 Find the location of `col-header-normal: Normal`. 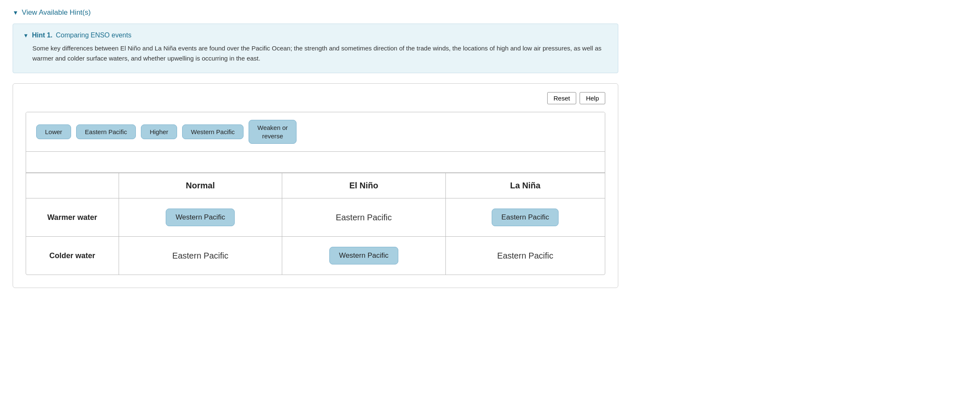

col-header-normal: Normal is located at coordinates (200, 186).